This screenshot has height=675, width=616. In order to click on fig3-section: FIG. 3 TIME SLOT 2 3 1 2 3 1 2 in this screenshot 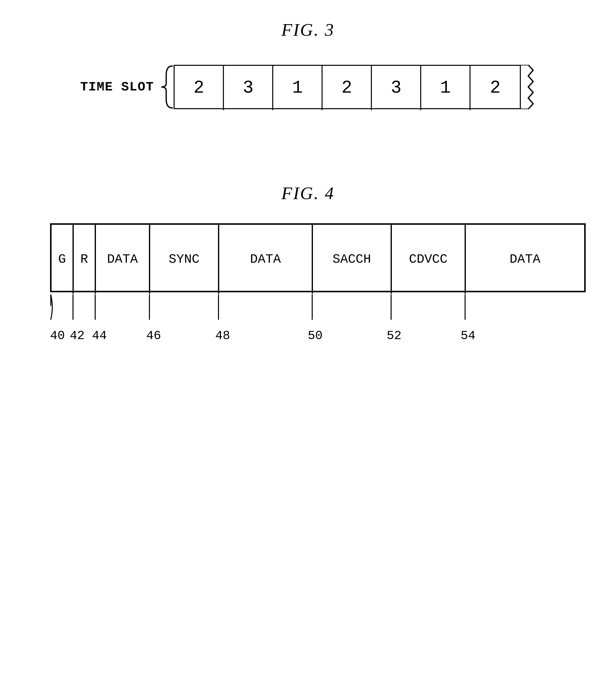, I will do `click(308, 64)`.